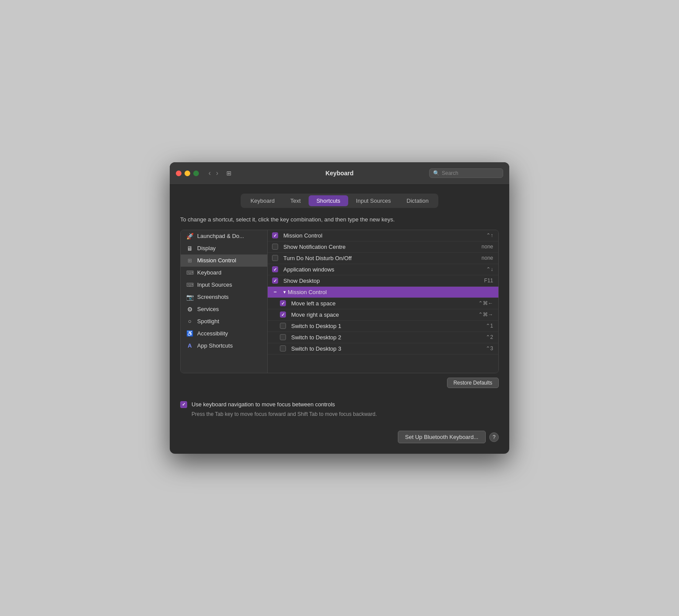 This screenshot has width=679, height=616. Describe the element at coordinates (224, 297) in the screenshot. I see `sidebar-item-screenshots: 📷 Screenshots` at that location.